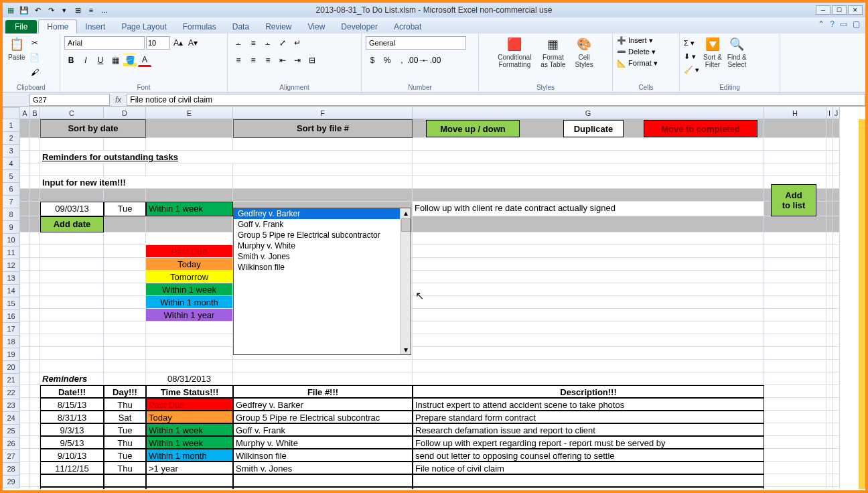  Describe the element at coordinates (35, 113) in the screenshot. I see `col-header: B` at that location.